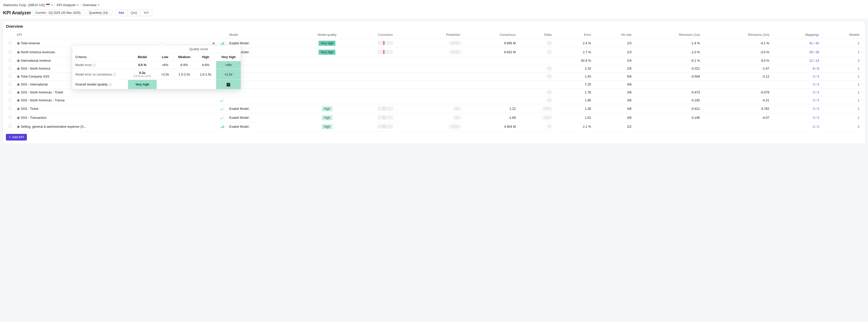  What do you see at coordinates (78, 5) in the screenshot?
I see `chevron-down-icon: ▾` at bounding box center [78, 5].